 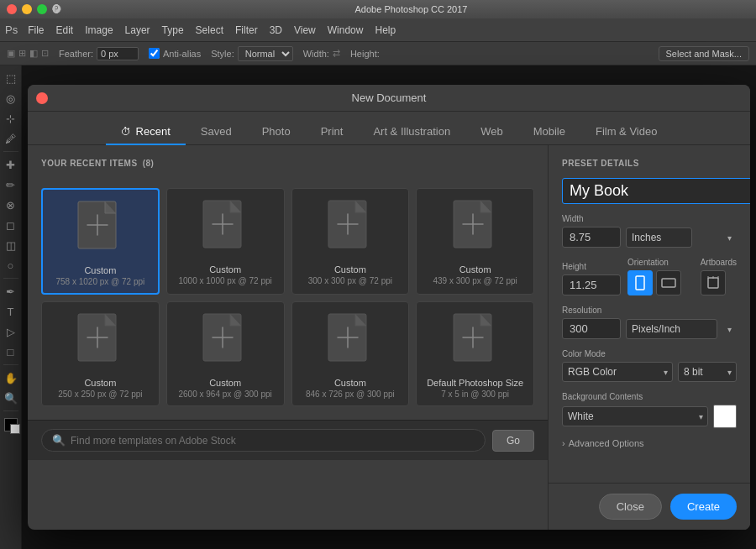 I want to click on menu-type: Type, so click(x=173, y=30).